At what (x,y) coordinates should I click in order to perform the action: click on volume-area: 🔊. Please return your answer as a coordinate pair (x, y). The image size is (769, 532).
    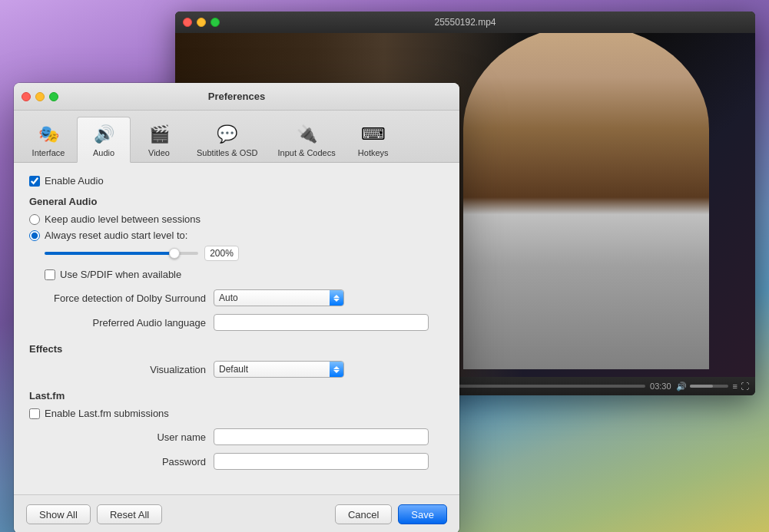
    Looking at the image, I should click on (702, 387).